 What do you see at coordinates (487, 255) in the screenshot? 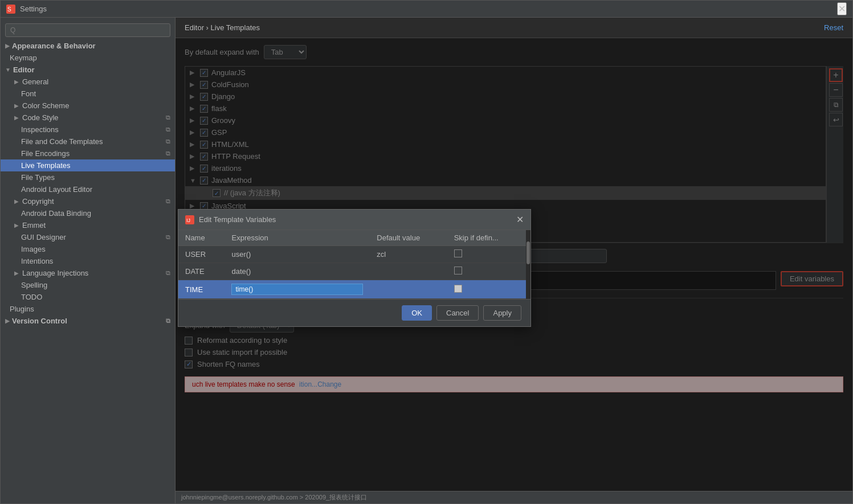
I see `cell-skip` at bounding box center [487, 255].